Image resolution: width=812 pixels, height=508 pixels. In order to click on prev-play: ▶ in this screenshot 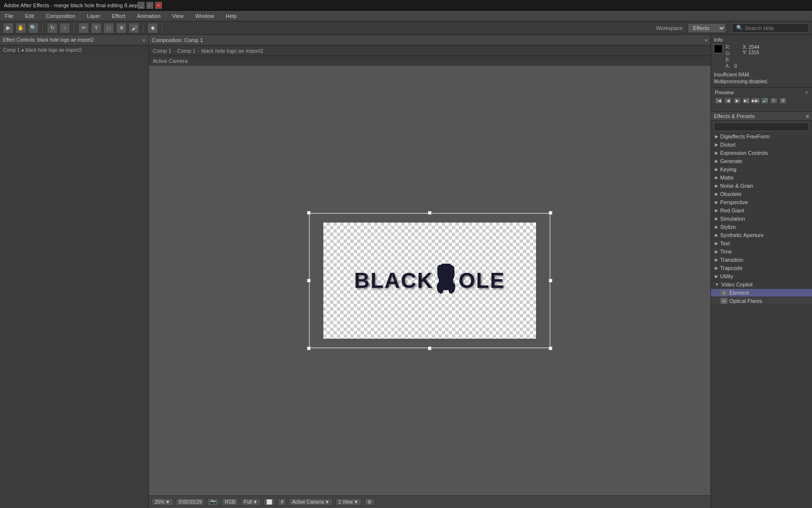, I will do `click(737, 101)`.